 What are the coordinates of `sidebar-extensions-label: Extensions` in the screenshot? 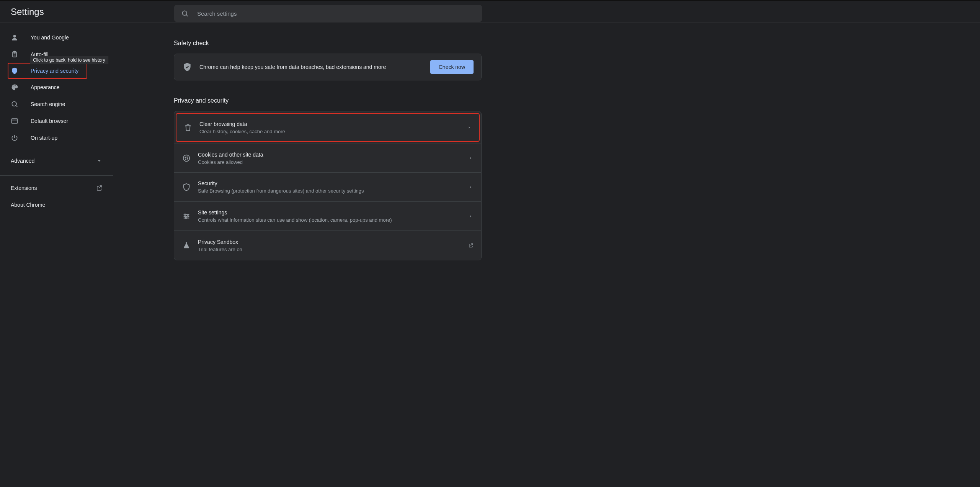 It's located at (24, 188).